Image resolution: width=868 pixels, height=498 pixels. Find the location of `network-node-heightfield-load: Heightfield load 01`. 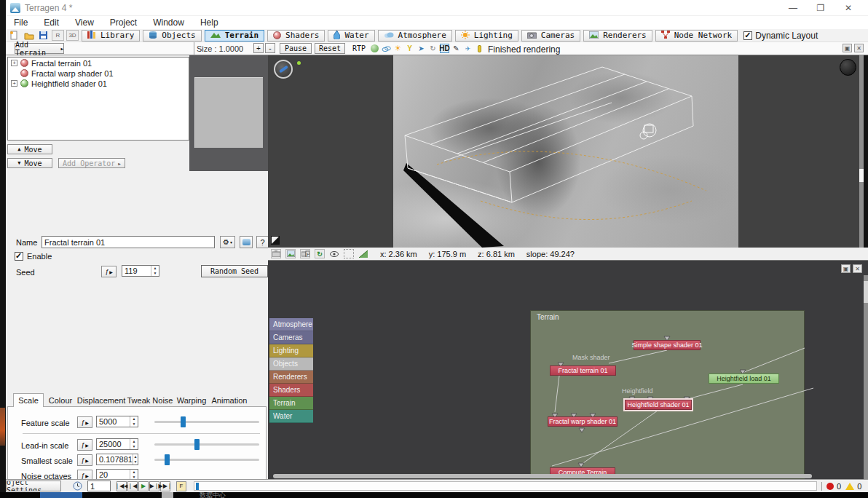

network-node-heightfield-load: Heightfield load 01 is located at coordinates (744, 379).